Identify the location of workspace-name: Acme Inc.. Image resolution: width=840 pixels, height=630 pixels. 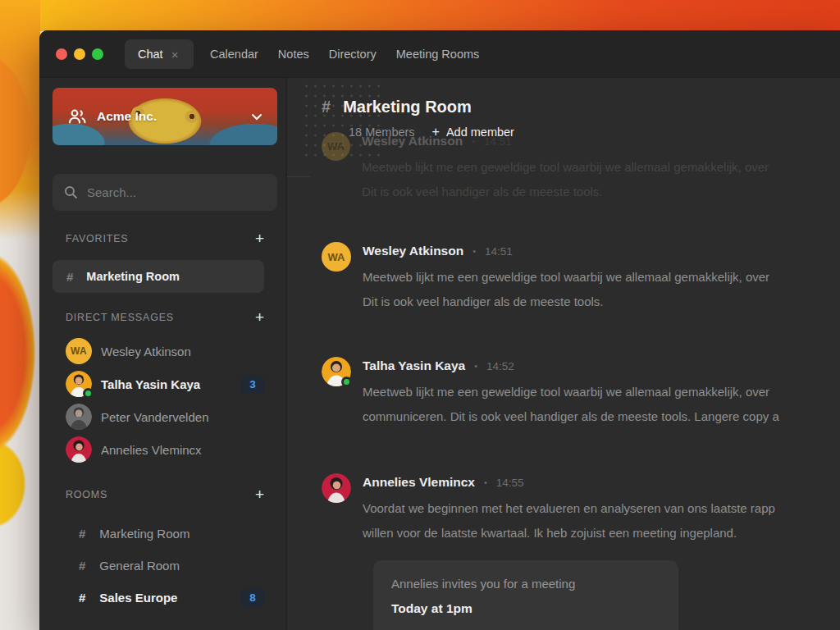
(169, 116).